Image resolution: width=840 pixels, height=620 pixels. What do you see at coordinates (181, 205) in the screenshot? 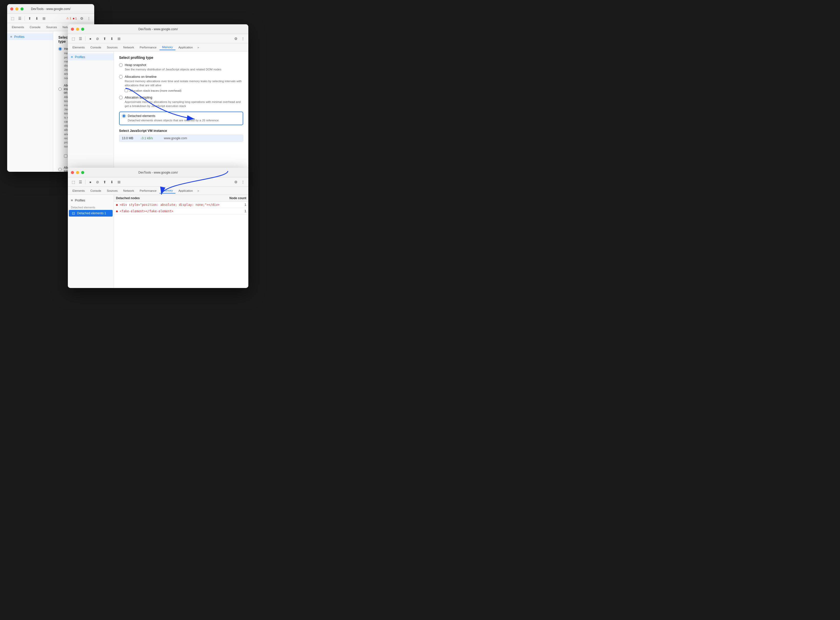
I see `detached-row-0: ● <div style="position: absolute; displa…` at bounding box center [181, 205].